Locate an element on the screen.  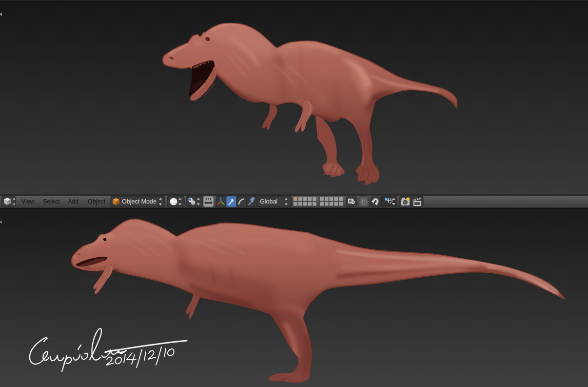
svg-text: View is located at coordinates (28, 202).